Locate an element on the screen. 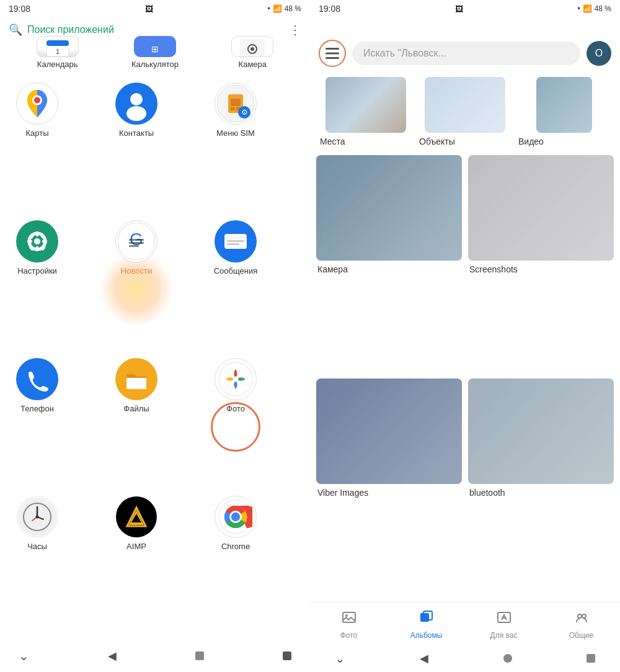  app-sim: ⚙ Меню SIM is located at coordinates (236, 151).